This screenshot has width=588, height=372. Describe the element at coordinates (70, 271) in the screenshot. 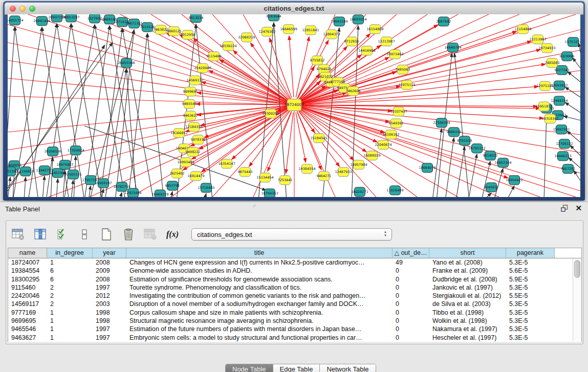

I see `table-cell: 6` at that location.